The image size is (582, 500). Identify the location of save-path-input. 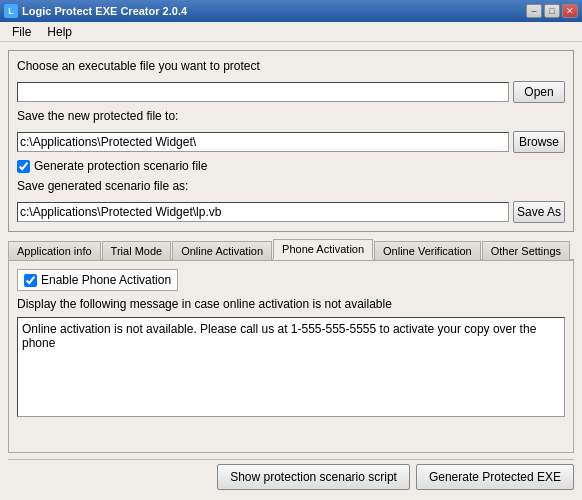
(263, 142).